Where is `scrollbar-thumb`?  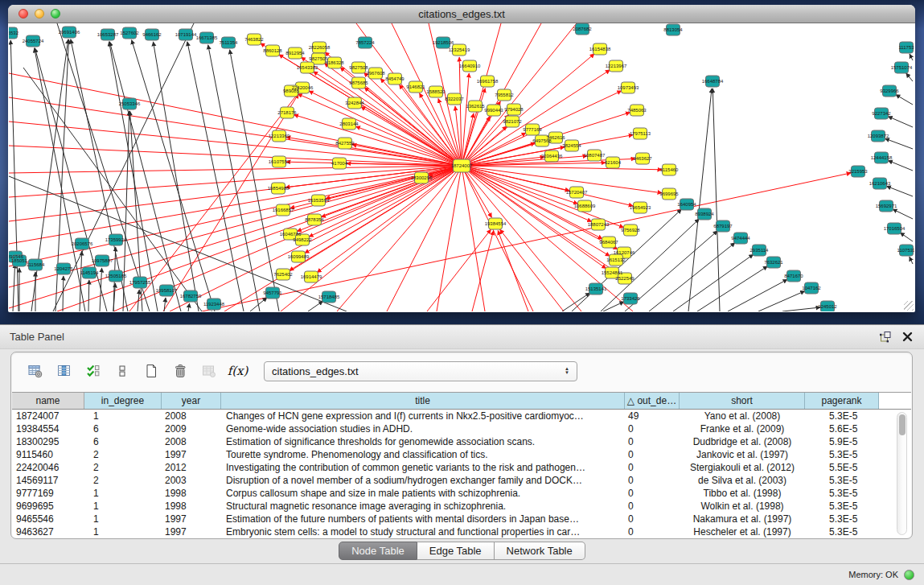 scrollbar-thumb is located at coordinates (902, 425).